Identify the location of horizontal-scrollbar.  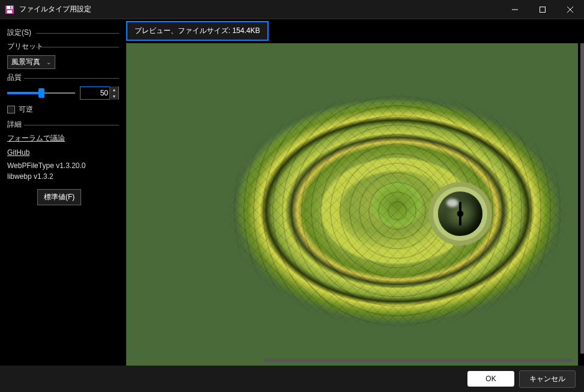
(419, 360).